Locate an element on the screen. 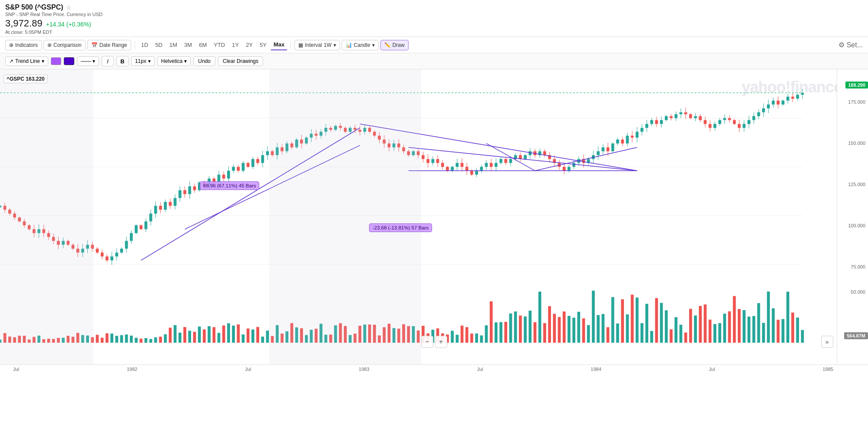 Image resolution: width=868 pixels, height=426 pixels. comparison-button: ⊕ Comparison is located at coordinates (64, 45).